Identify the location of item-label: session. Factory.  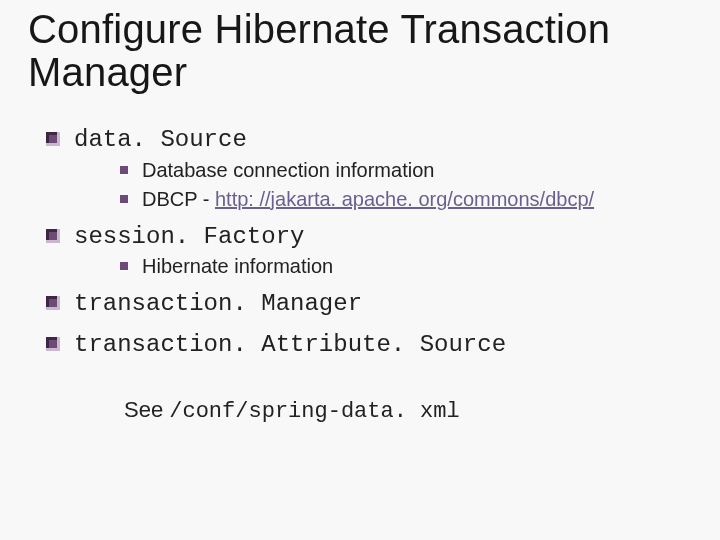
(189, 236).